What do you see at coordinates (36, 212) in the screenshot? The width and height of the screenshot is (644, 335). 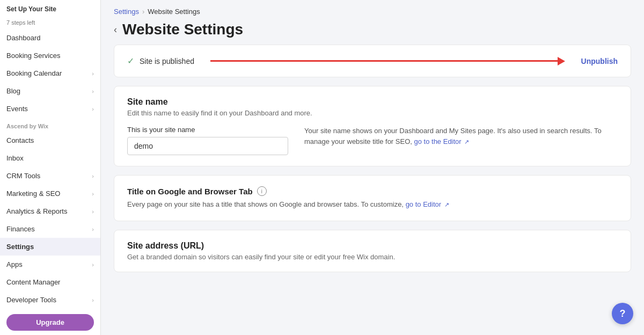 I see `sidebar-item-label: Analytics & Reports` at bounding box center [36, 212].